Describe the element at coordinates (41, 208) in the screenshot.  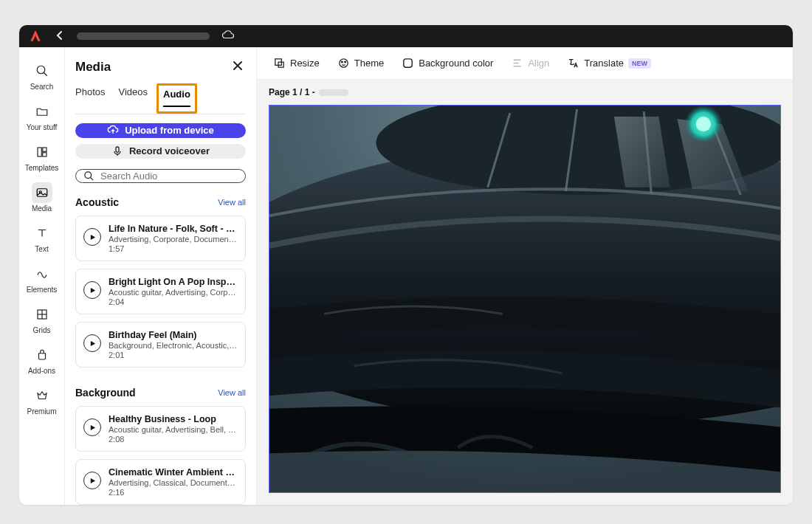
I see `rail-label: Media` at that location.